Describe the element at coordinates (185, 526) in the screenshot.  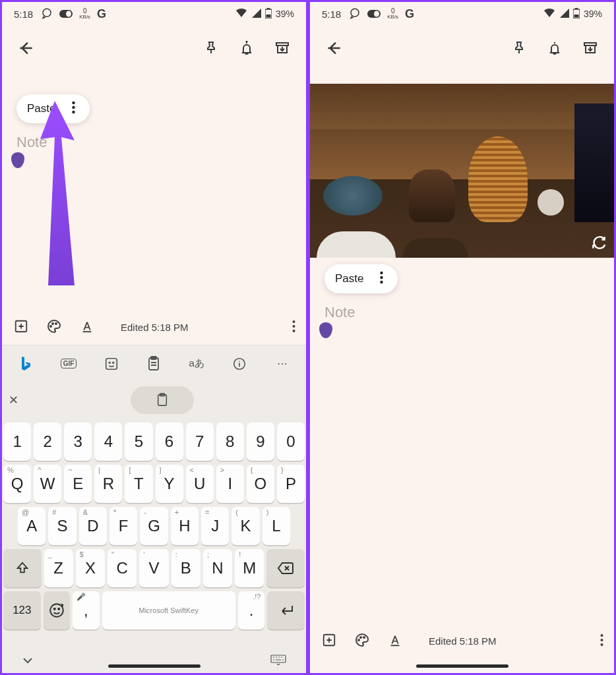
I see `key-h: +H` at that location.